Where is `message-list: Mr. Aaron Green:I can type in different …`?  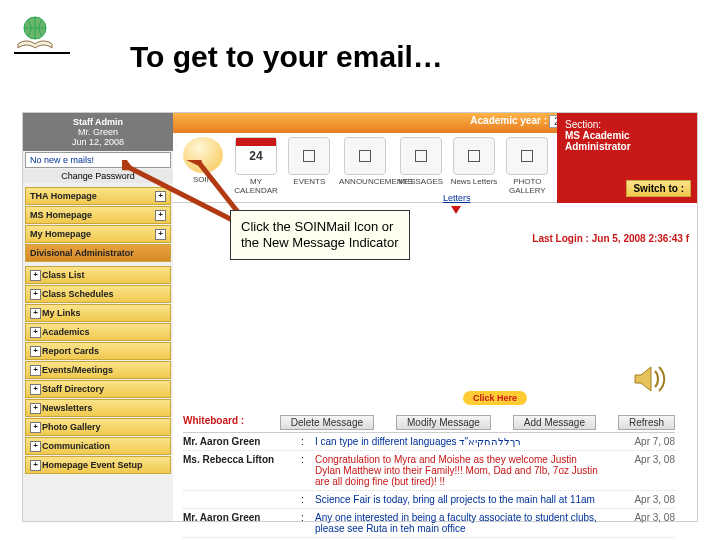
message-list: Mr. Aaron Green:I can type in different … is located at coordinates (429, 486).